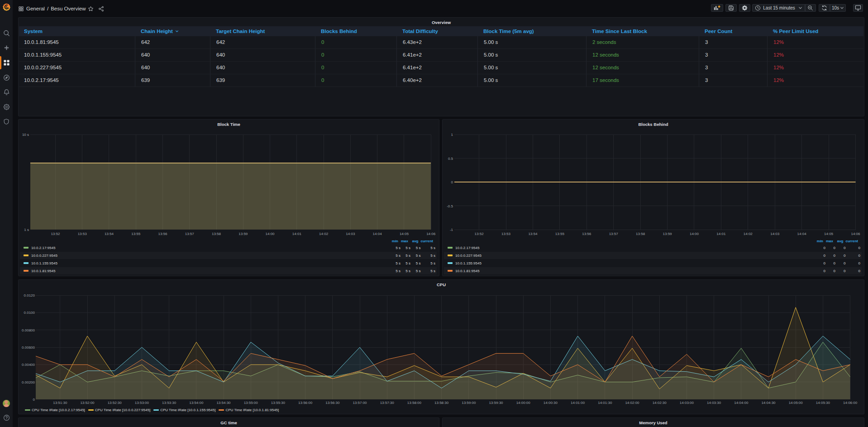 Image resolution: width=868 pixels, height=427 pixels. Describe the element at coordinates (35, 9) in the screenshot. I see `breadcrumb-folder: General` at that location.